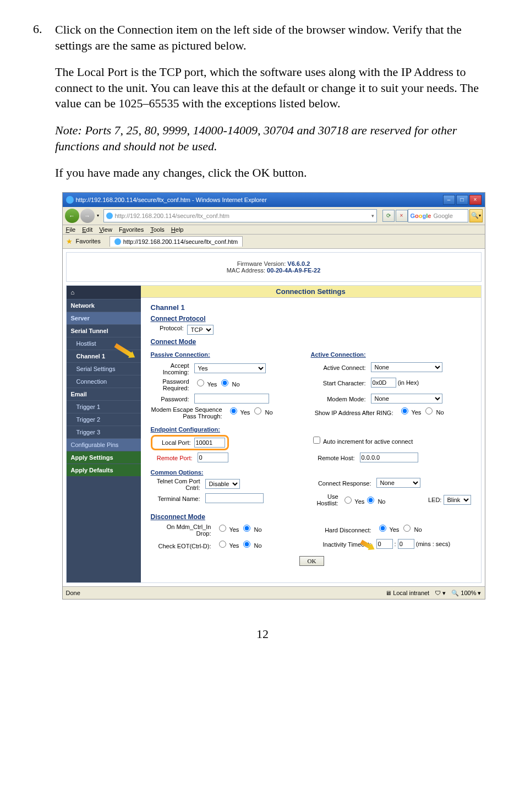 This screenshot has height=812, width=525. What do you see at coordinates (375, 500) in the screenshot?
I see `use-hostlist-no: No` at bounding box center [375, 500].